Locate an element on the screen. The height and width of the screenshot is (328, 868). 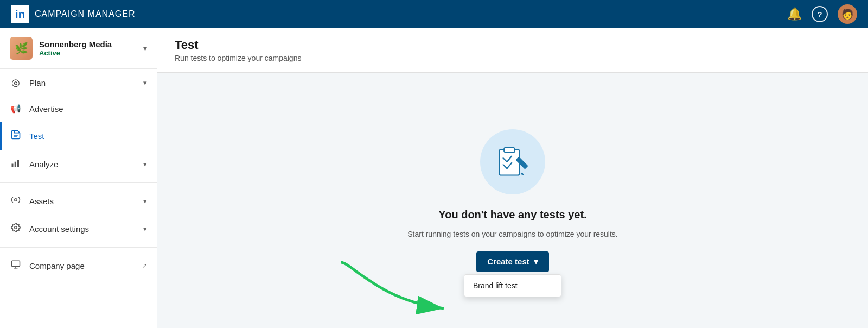
empty-state-title: You don't have any tests yet. is located at coordinates (512, 215).